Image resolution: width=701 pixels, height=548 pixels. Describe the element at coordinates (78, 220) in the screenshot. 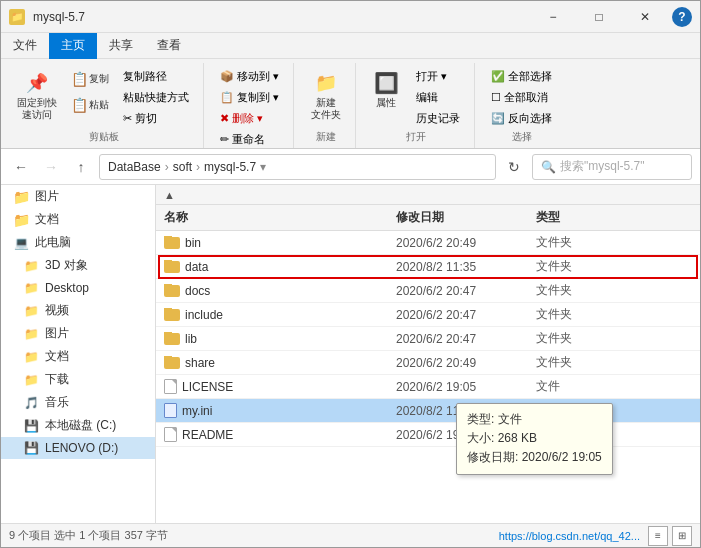

I see `sidebar-item-docs1: 📁 文档` at that location.